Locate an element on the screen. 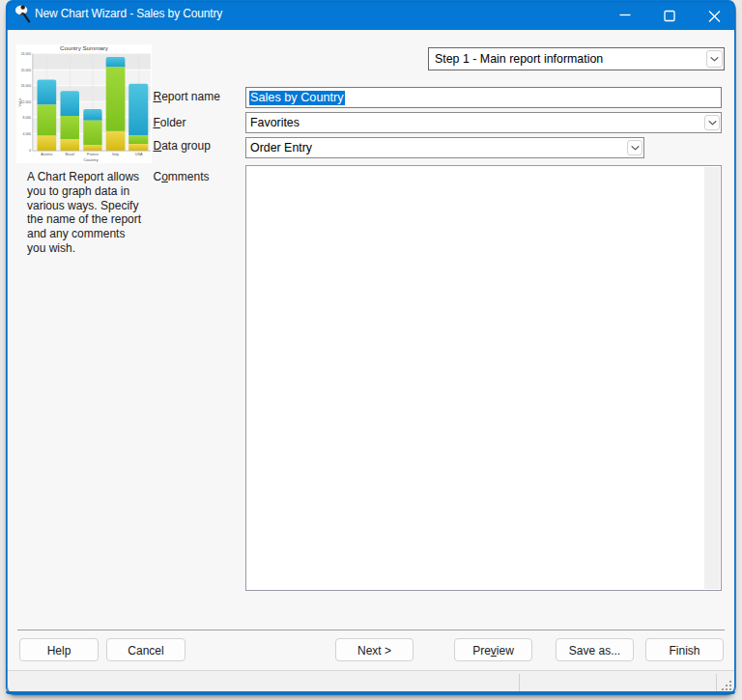 The height and width of the screenshot is (700, 742). svg-text: 8,000 is located at coordinates (27, 118).